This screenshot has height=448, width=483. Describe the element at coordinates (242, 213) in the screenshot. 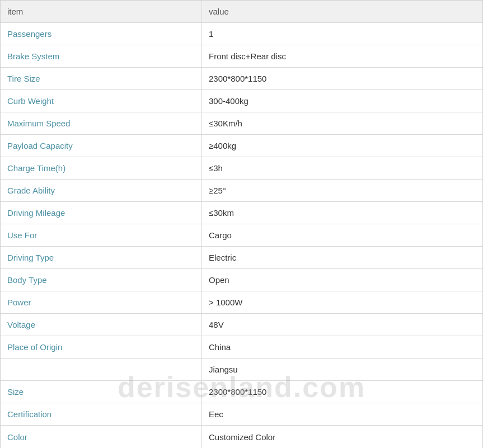

I see `table-row: Driving Mileage≤30km` at that location.